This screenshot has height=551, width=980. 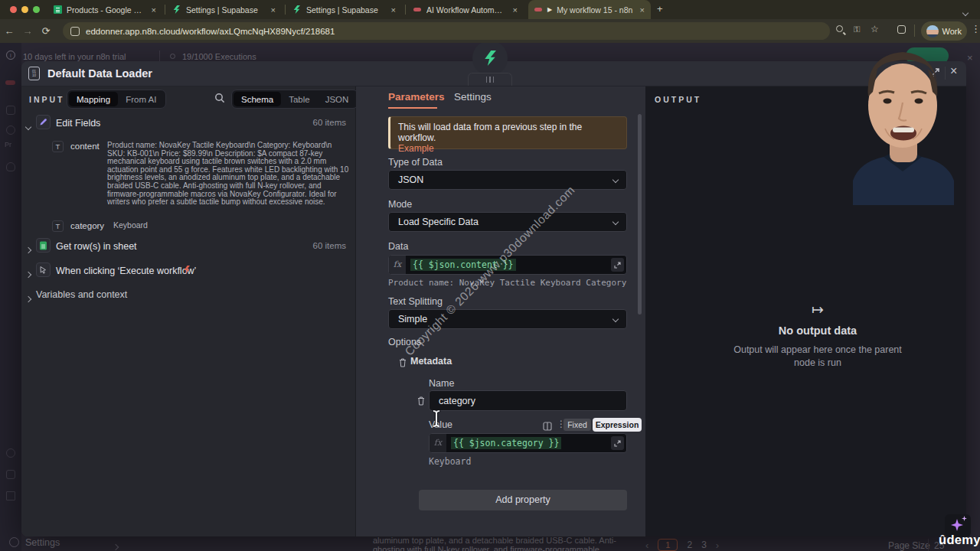 What do you see at coordinates (46, 31) in the screenshot?
I see `reload-icon: ⟳` at bounding box center [46, 31].